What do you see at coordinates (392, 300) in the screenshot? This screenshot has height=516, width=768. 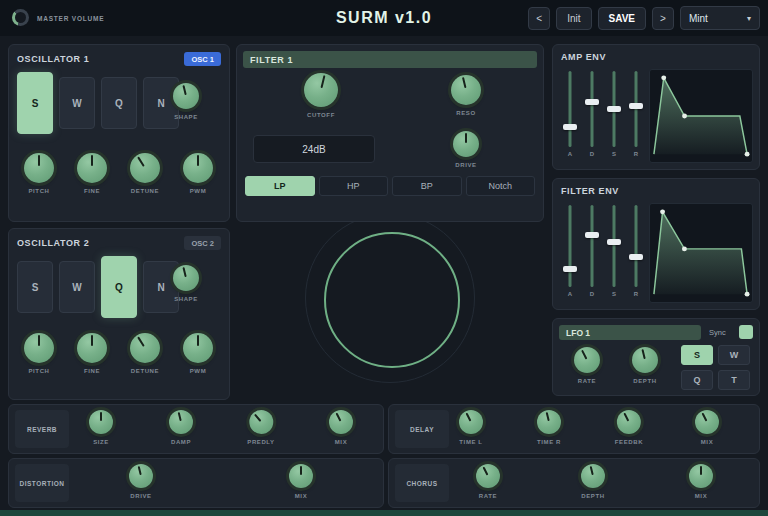 I see `xy-pad` at bounding box center [392, 300].